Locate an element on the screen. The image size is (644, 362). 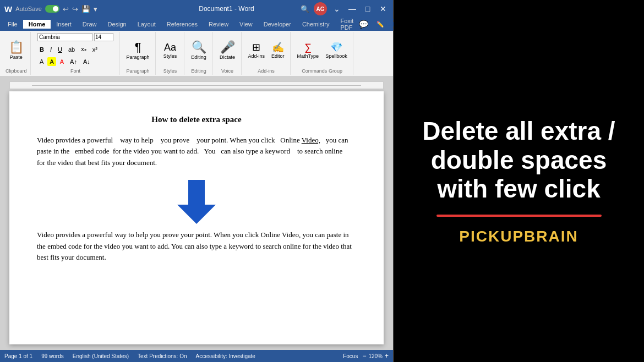
font-format-row: B I U ab x₂ x² is located at coordinates (68, 50).